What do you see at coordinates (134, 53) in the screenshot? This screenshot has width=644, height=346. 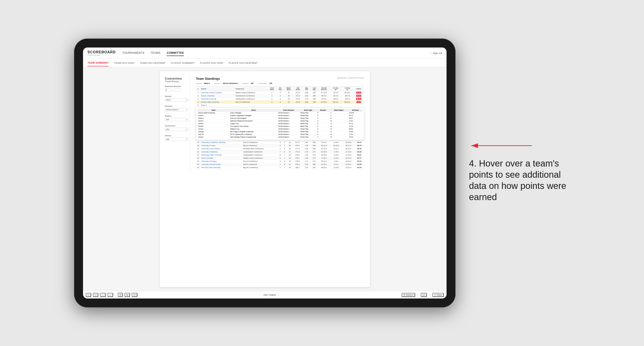 I see `nav-tournaments: TOURNAMENTS` at bounding box center [134, 53].